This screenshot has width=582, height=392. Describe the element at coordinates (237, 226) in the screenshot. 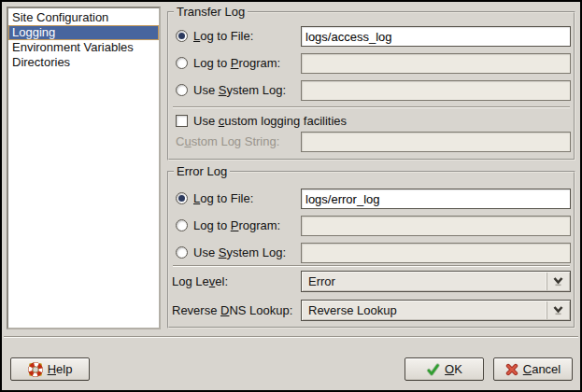

I see `error-log-to-program-label: Log to Program:` at that location.